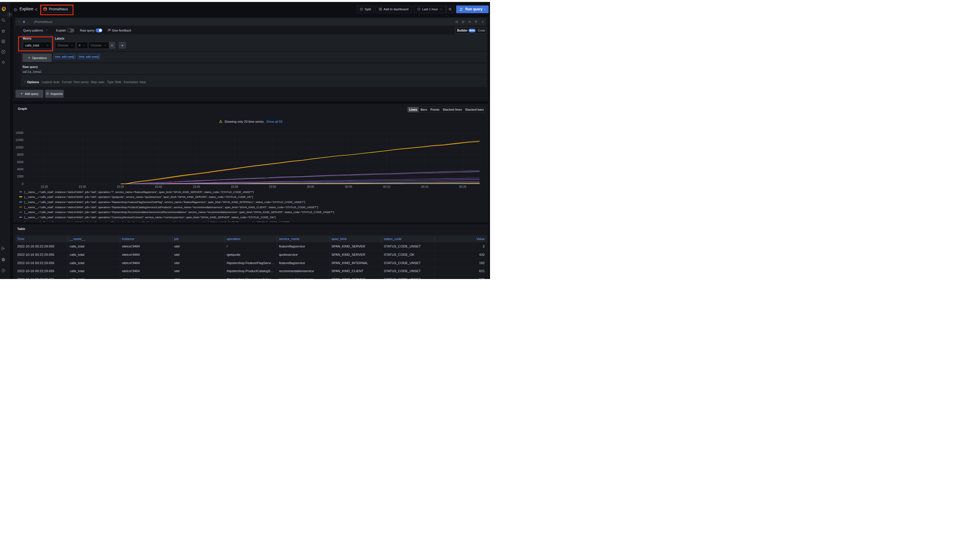 The image size is (980, 558). I want to click on svg-text: 23:30, so click(82, 187).